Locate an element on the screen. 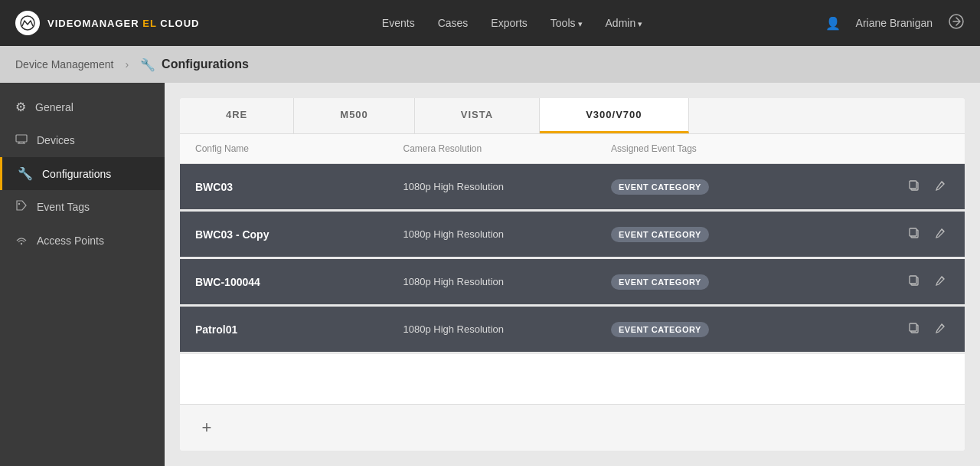  edit-button-patrol01 is located at coordinates (940, 330).